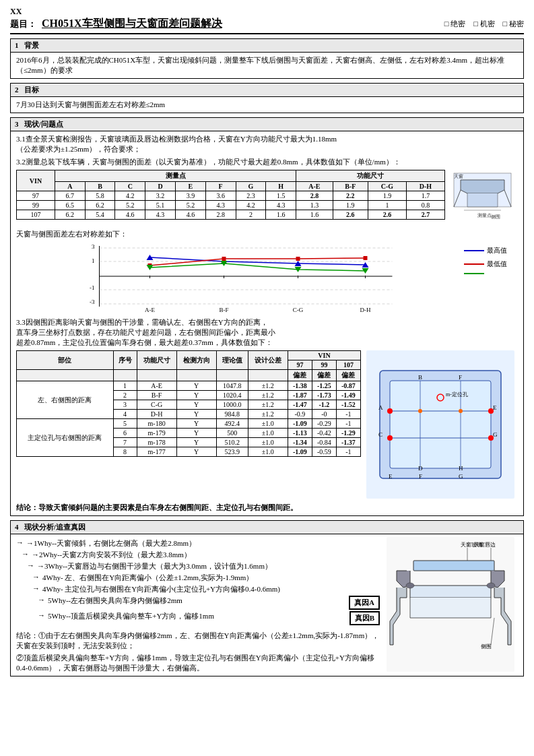  Describe the element at coordinates (457, 395) in the screenshot. I see `svg-text: m-定位孔` at that location.